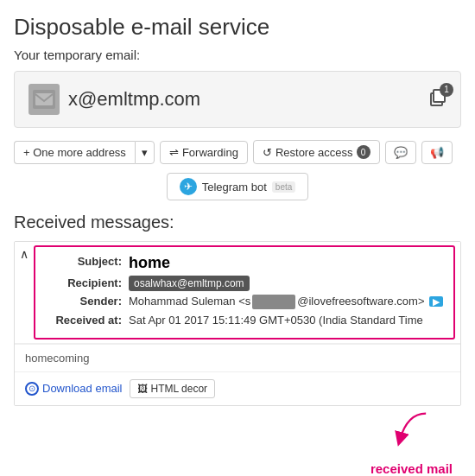 Image resolution: width=475 pixels, height=476 pixels. Describe the element at coordinates (244, 321) in the screenshot. I see `received-at-field: Received at: Sat Apr 01 2017 15:11:49 GM…` at that location.